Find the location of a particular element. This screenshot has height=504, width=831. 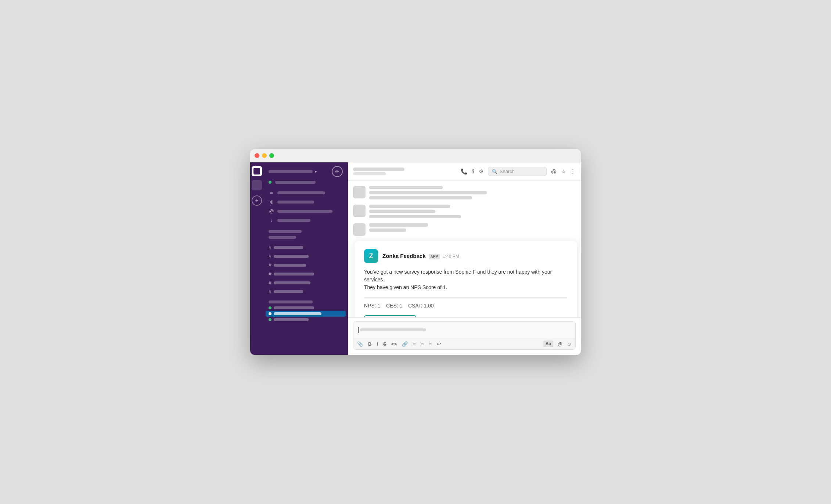

unordered-list-icon: ≡ is located at coordinates (422, 344).